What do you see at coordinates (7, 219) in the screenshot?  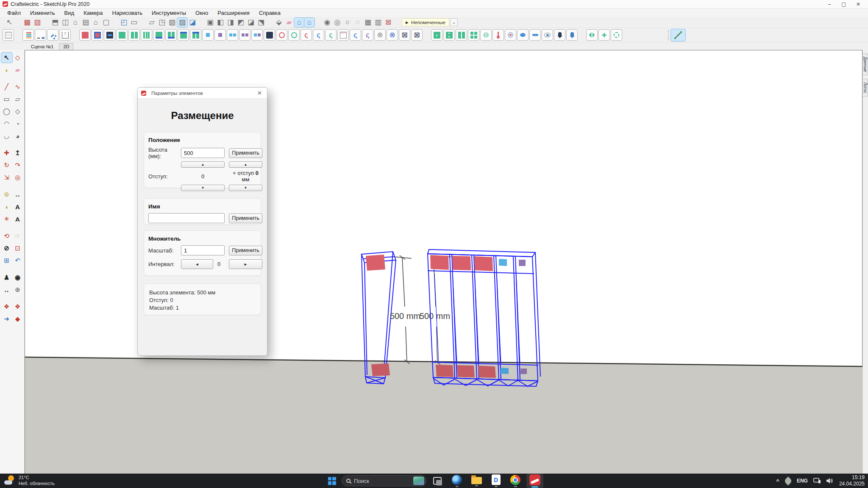 I see `axes-icon: ✳` at bounding box center [7, 219].